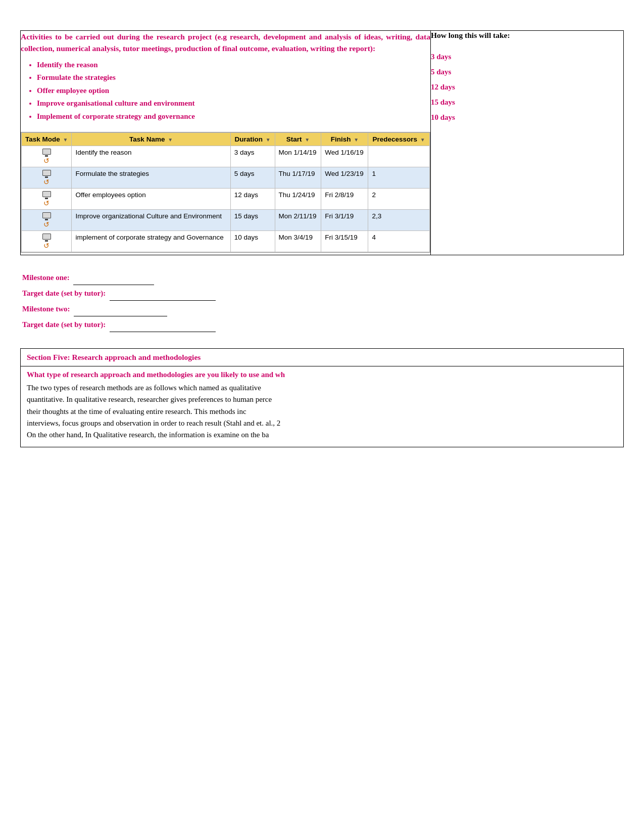 The image size is (644, 834). Describe the element at coordinates (322, 398) in the screenshot. I see `section-five-wrapper: Section Five: Research approach and meth…` at that location.